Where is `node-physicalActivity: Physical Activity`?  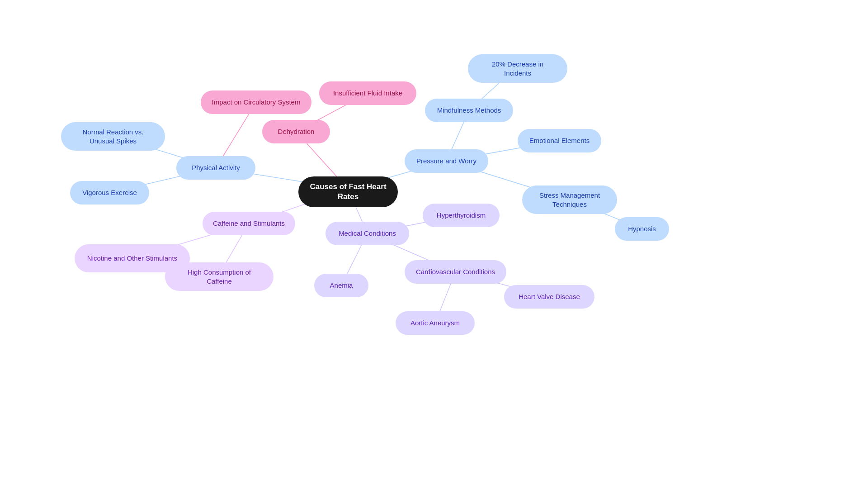 node-physicalActivity: Physical Activity is located at coordinates (216, 168).